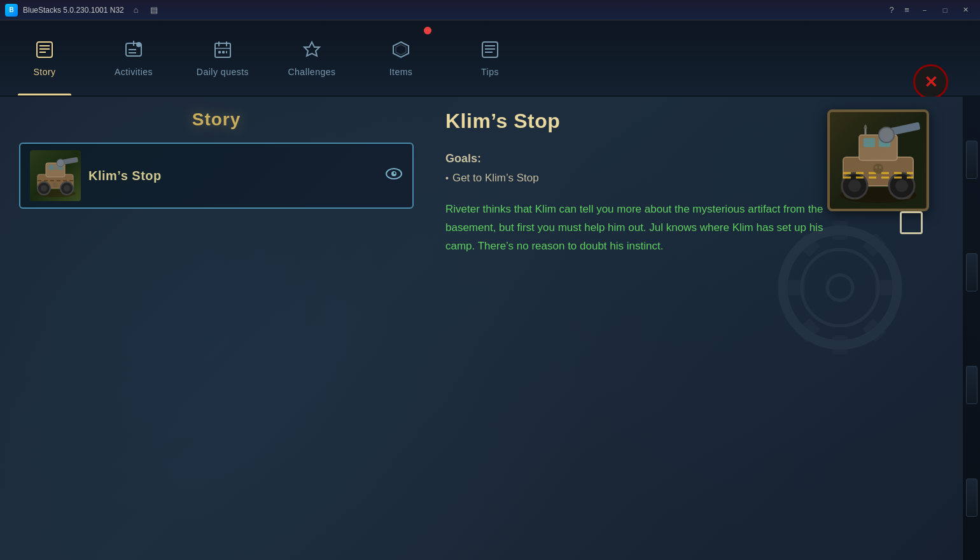  I want to click on minimize-button: −, so click(925, 10).